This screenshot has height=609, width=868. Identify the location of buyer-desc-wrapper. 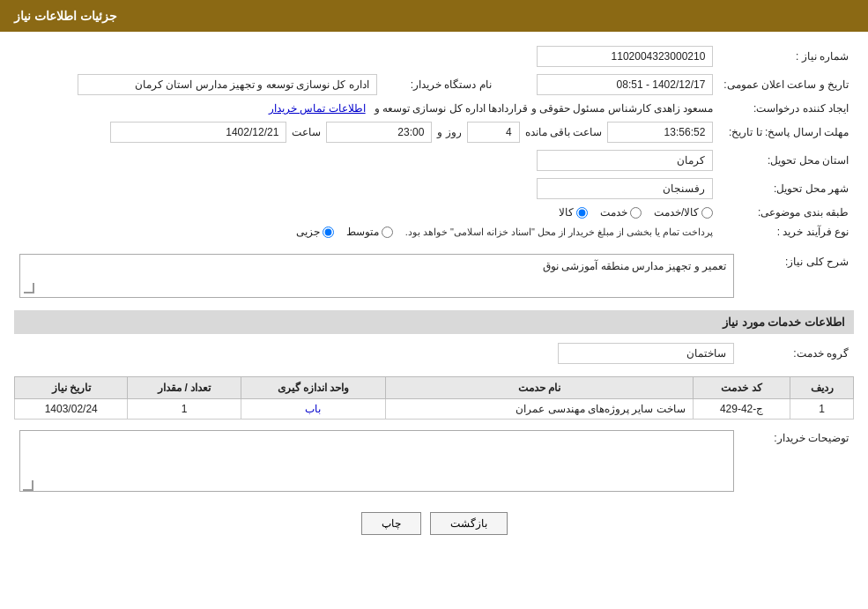
(377, 462).